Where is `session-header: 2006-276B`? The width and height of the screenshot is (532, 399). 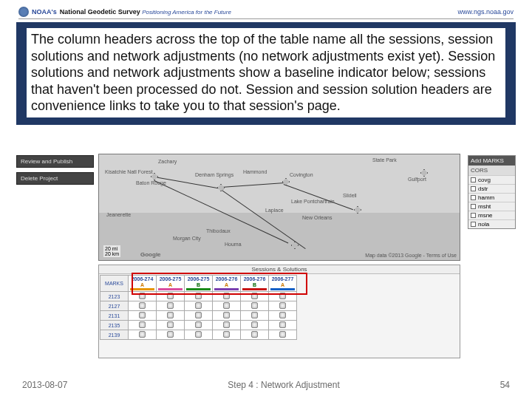 session-header: 2006-276B is located at coordinates (255, 284).